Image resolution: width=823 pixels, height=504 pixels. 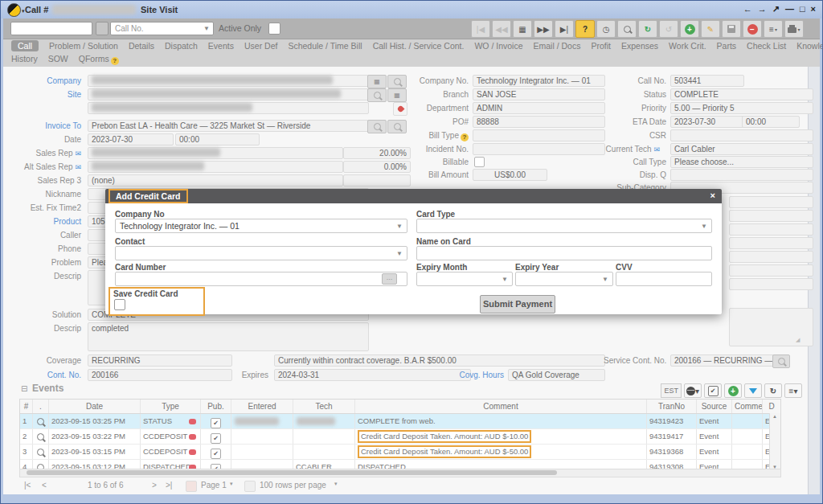 I want to click on pager-last-button: >|, so click(x=169, y=486).